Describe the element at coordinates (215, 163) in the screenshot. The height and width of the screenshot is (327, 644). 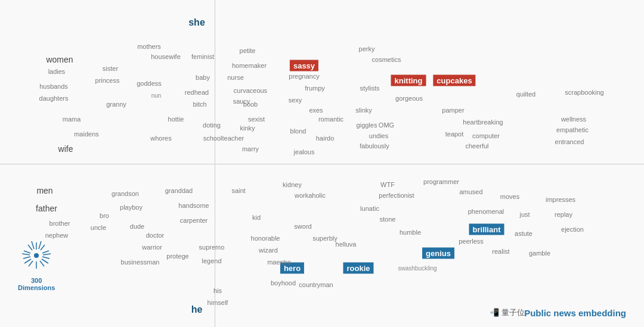
I see `vertical-axis` at that location.